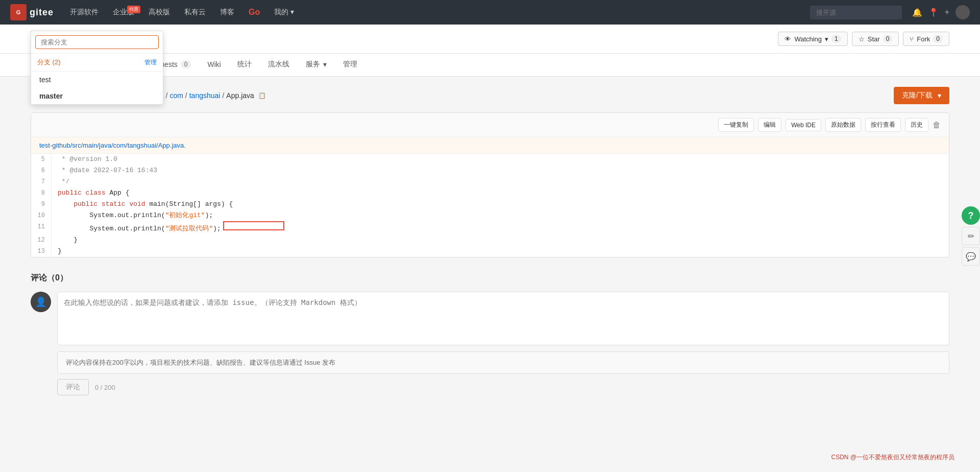  I want to click on comment-notice: 评论内容保持在200字以内，项目相关的技术问题、缺陷报告、建议等信息请通过 Is…, so click(503, 363).